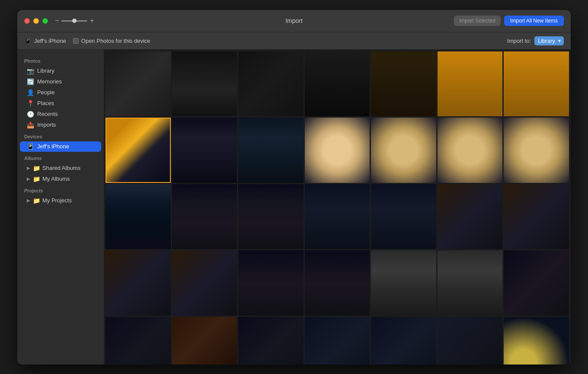  I want to click on sidebar-item-people-label: People, so click(46, 93).